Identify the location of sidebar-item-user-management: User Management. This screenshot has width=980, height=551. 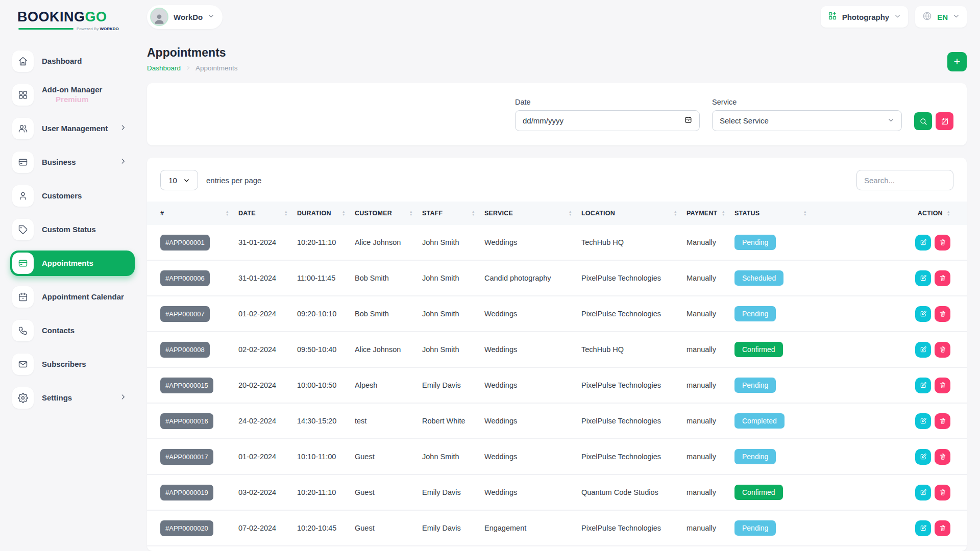
(72, 129).